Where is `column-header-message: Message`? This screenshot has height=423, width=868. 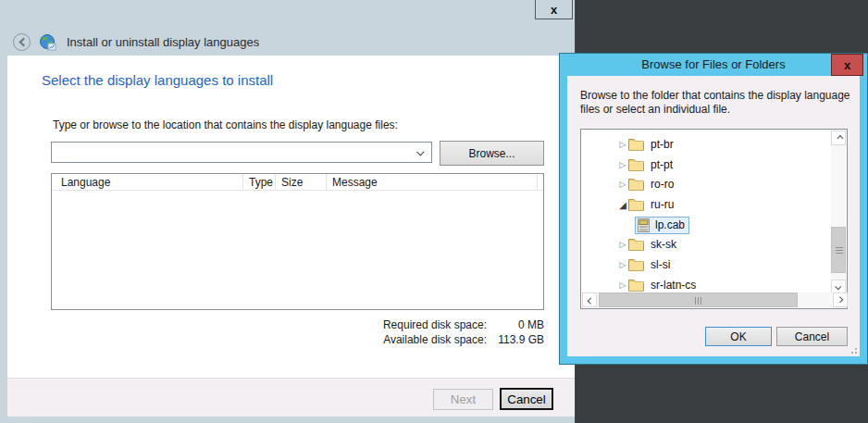
column-header-message: Message is located at coordinates (432, 181).